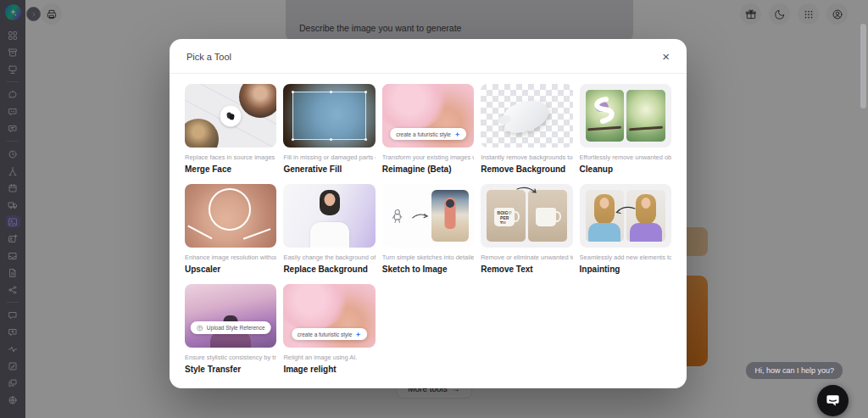  What do you see at coordinates (626, 215) in the screenshot?
I see `inpainting-thumbnail` at bounding box center [626, 215].